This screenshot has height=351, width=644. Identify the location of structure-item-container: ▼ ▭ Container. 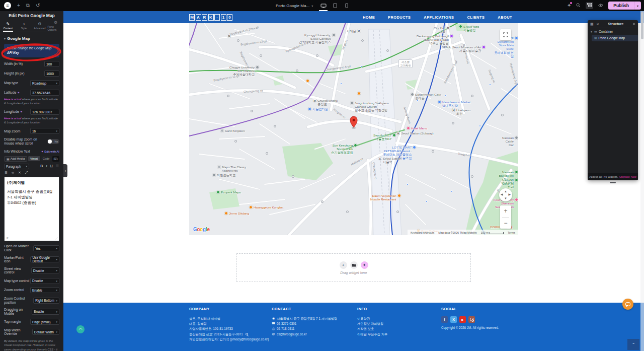
(613, 31).